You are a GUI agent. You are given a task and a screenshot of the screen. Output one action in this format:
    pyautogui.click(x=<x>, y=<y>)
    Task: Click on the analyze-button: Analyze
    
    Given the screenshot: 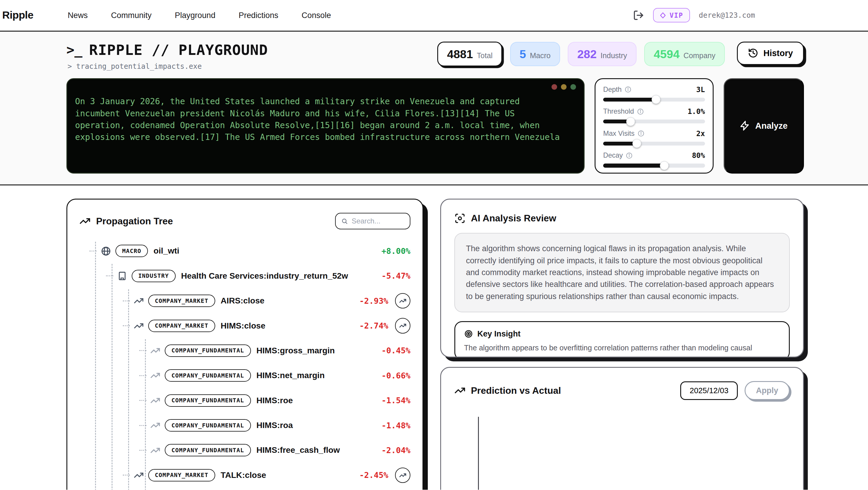 What is the action you would take?
    pyautogui.click(x=764, y=126)
    